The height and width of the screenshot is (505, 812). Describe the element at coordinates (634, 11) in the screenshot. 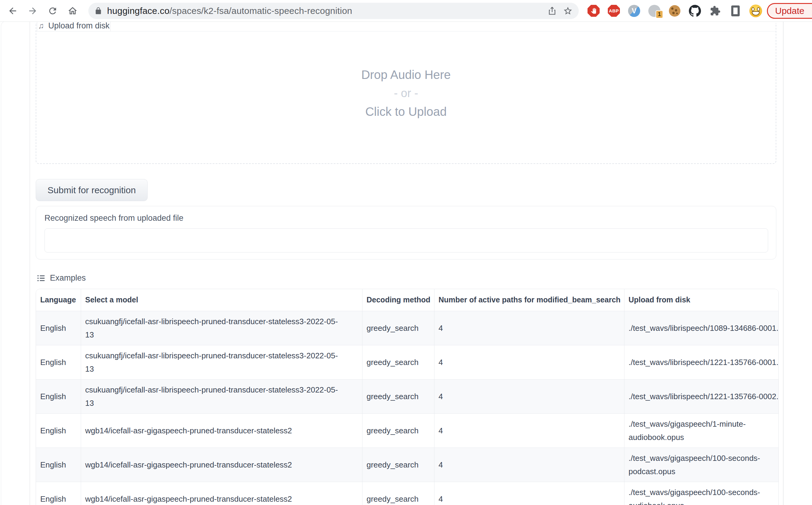

I see `v-circle-icon: V` at that location.